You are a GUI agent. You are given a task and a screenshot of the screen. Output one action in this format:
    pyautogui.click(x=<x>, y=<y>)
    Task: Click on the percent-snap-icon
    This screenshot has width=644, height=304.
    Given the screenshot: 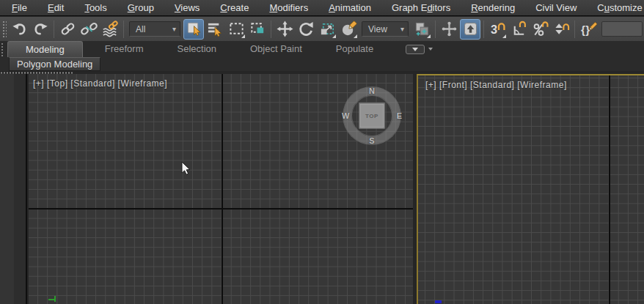 What is the action you would take?
    pyautogui.click(x=540, y=29)
    